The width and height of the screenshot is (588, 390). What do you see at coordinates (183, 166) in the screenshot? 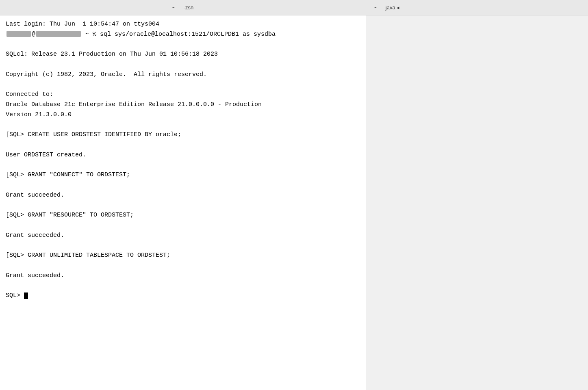
I see `terminal-line-empty6` at bounding box center [183, 166].